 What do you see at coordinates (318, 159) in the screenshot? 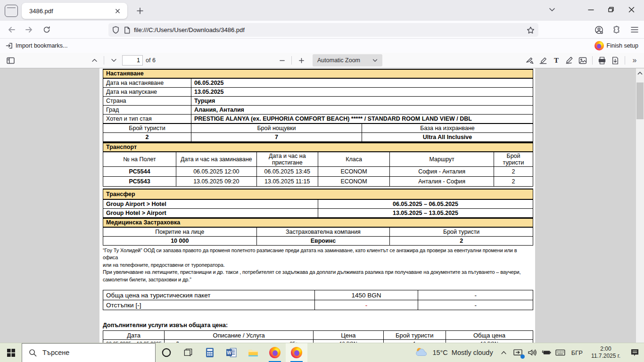
I see `table-row: № на Полет Дата и час на заминаване Дата…` at bounding box center [318, 159].